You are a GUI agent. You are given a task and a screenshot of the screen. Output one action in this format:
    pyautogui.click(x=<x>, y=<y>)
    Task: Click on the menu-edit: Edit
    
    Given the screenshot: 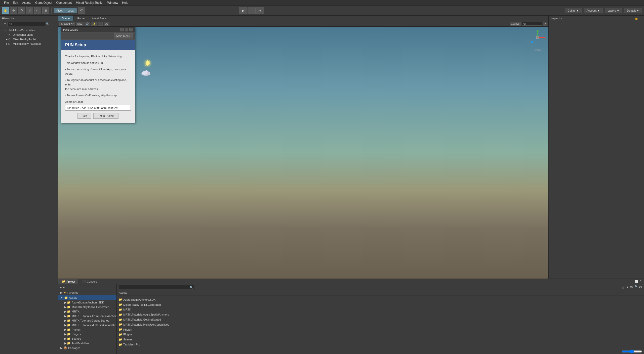 What is the action you would take?
    pyautogui.click(x=16, y=3)
    